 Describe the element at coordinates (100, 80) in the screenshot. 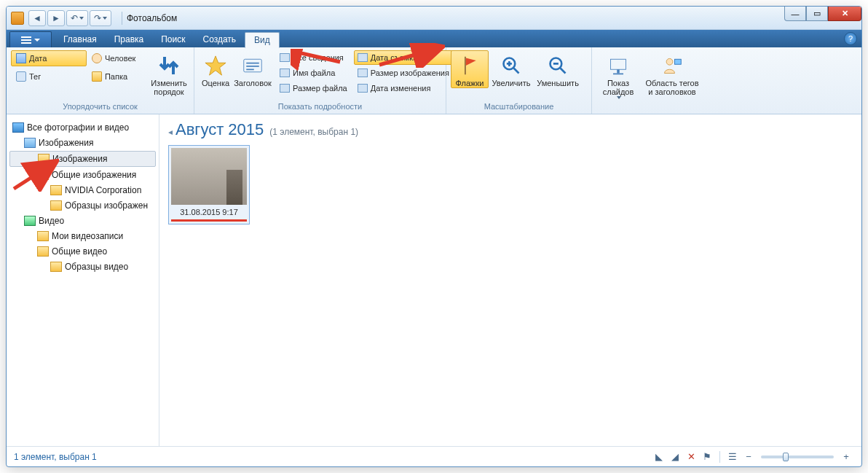

I see `ribbon-group-arrange: Дата Тег Человек Папка Изменить порядок …` at that location.